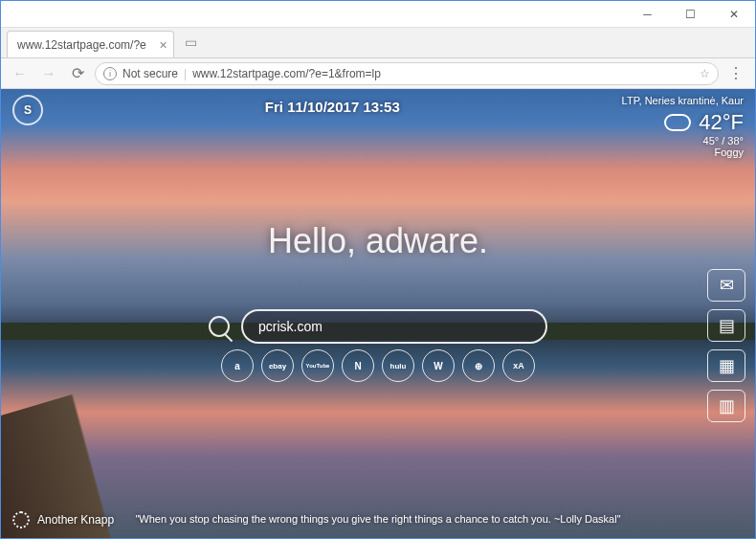 This screenshot has height=539, width=756. I want to click on window-close-button: ✕, so click(733, 14).